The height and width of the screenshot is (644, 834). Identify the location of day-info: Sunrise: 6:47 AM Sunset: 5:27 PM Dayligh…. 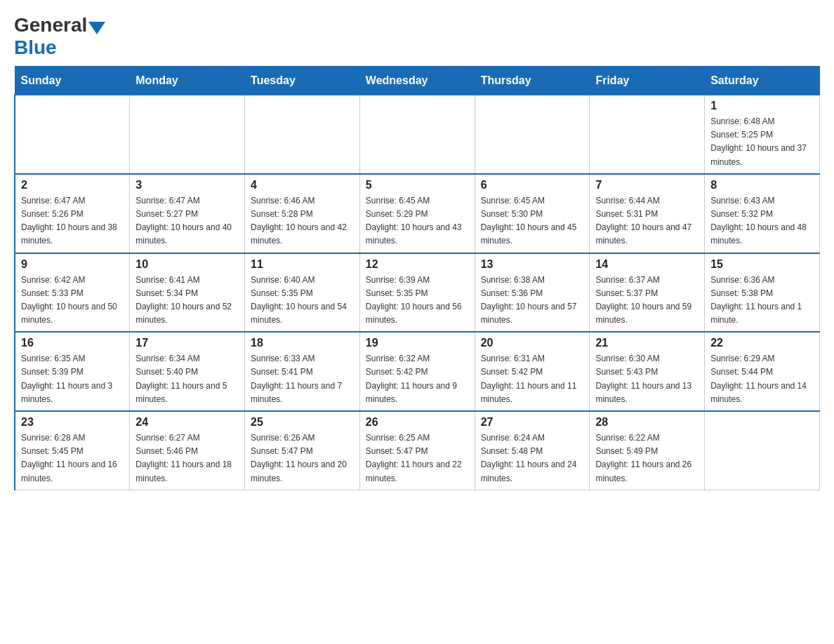
(187, 222).